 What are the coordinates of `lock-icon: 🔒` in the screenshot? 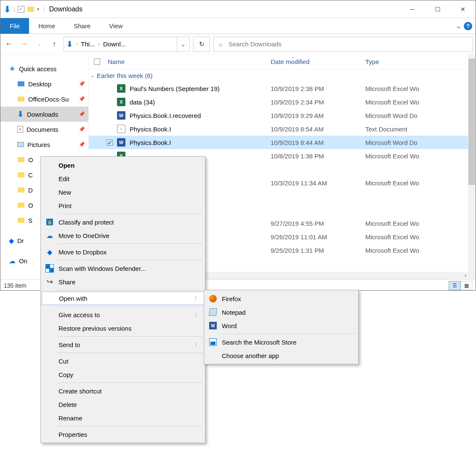 It's located at (50, 222).